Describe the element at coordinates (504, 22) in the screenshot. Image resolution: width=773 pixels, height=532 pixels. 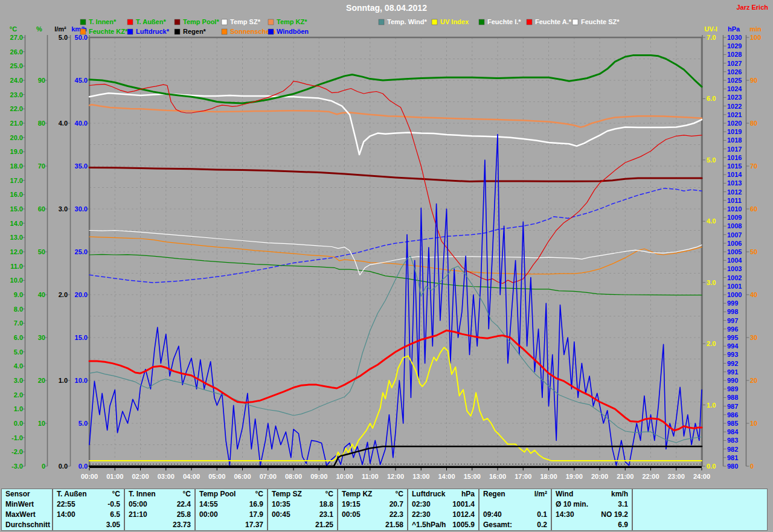
I see `legend-label: Feuchte I.*` at that location.